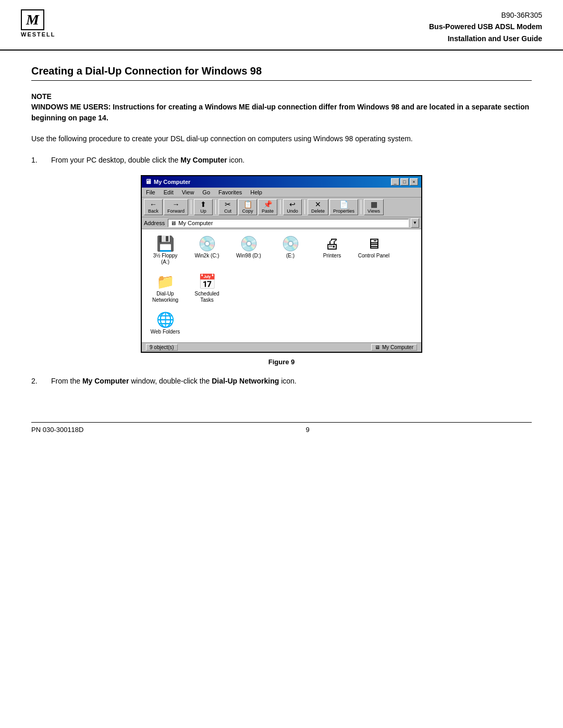  I want to click on win98-screenshot: 🖥 My Computer _ □ × File Edit View Go Fa…, so click(282, 264).